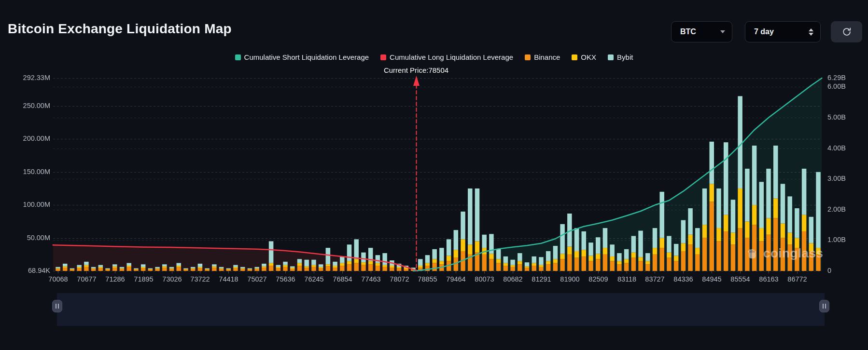 This screenshot has height=350, width=868. I want to click on legend-item-bybit: Bybit, so click(620, 57).